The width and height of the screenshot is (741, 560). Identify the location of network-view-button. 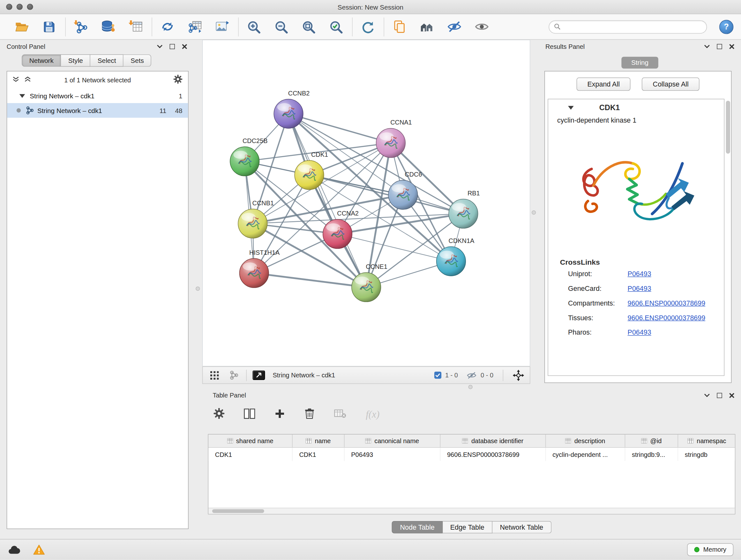
(233, 375).